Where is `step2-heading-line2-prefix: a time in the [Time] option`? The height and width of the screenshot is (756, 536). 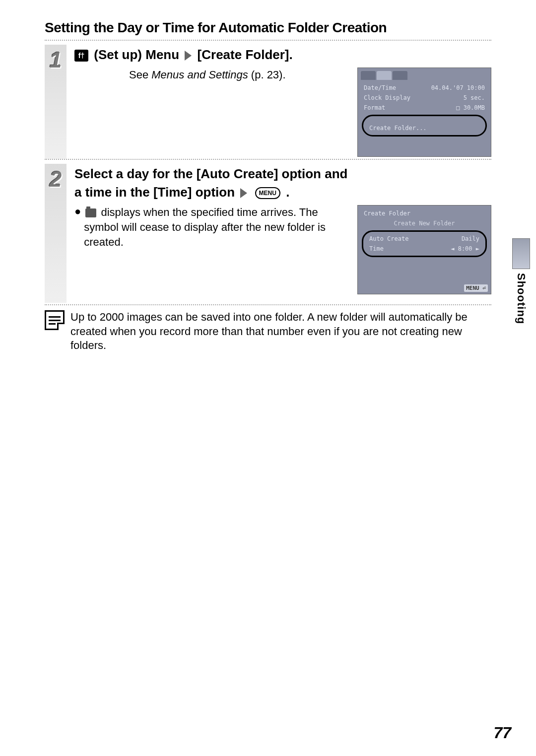
step2-heading-line2-prefix: a time in the [Time] option is located at coordinates (155, 192).